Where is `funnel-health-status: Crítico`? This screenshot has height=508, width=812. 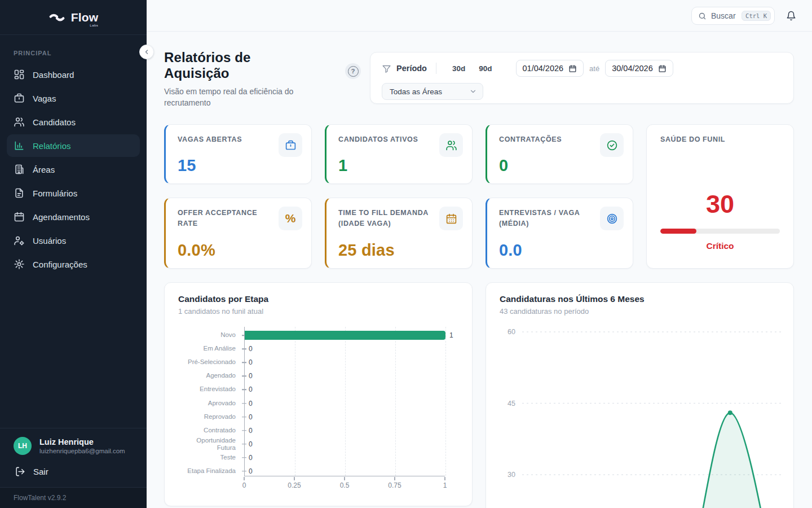 funnel-health-status: Crítico is located at coordinates (720, 246).